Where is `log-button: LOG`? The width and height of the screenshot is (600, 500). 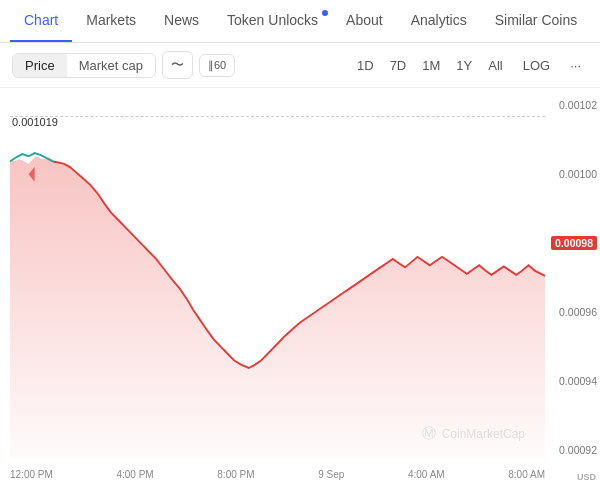
log-button: LOG is located at coordinates (536, 66).